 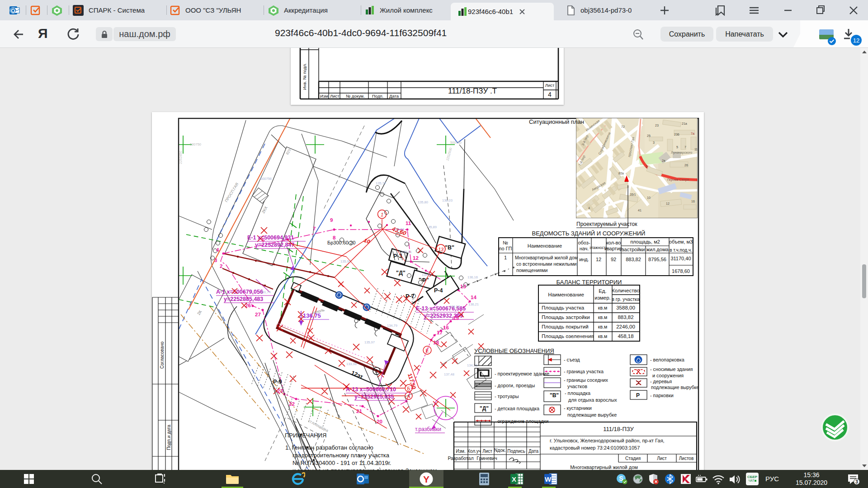 I want to click on svg-text: 72, so click(x=623, y=127).